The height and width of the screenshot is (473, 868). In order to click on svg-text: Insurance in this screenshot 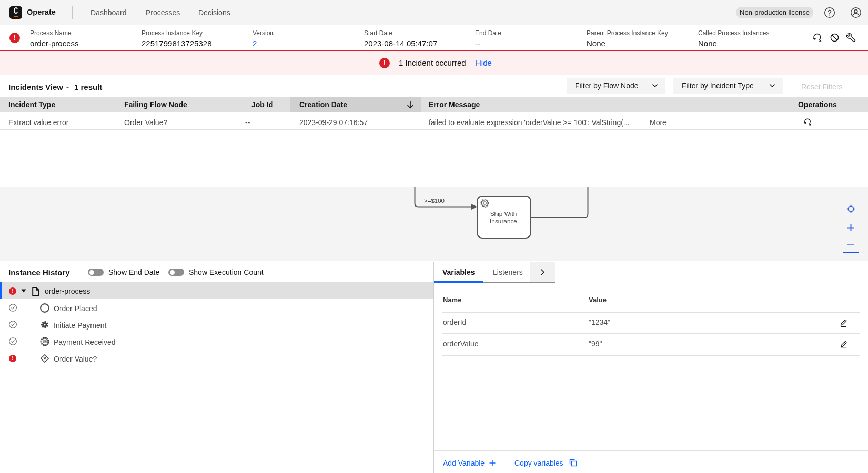, I will do `click(503, 221)`.